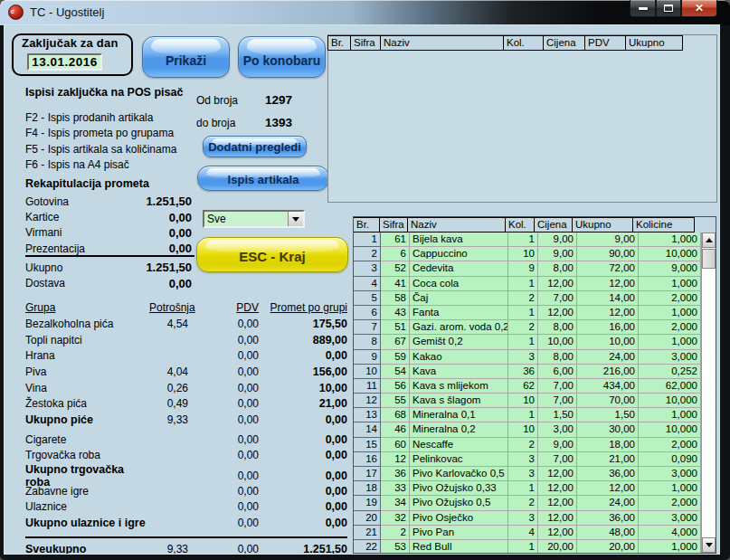 This screenshot has height=560, width=730. Describe the element at coordinates (186, 372) in the screenshot. I see `group-row: Piva4,040,00156,00` at that location.